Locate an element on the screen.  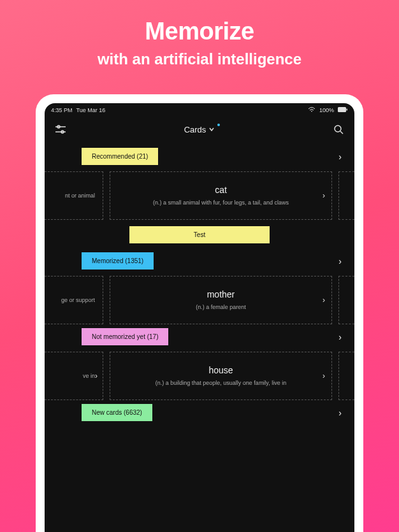
section-header: Recommended (21)› is located at coordinates (200, 159).